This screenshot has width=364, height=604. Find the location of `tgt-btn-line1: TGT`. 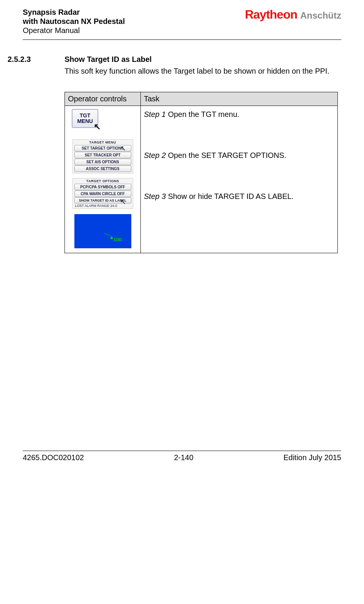

tgt-btn-line1: TGT is located at coordinates (85, 115).